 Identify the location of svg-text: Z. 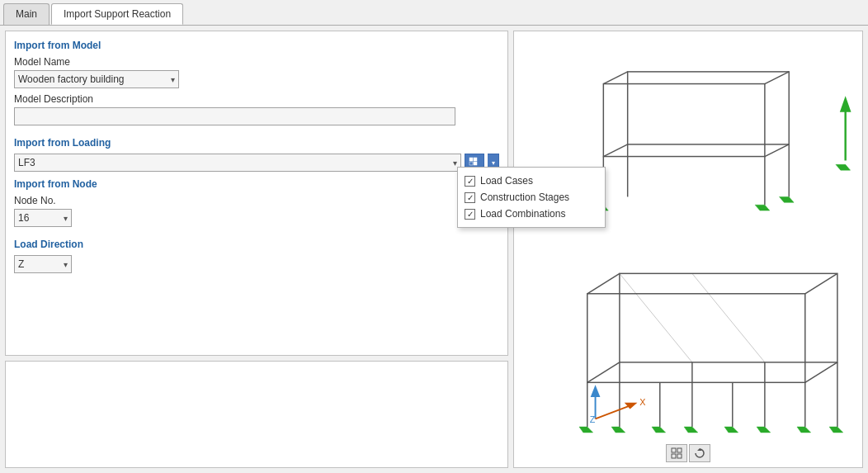
(592, 419).